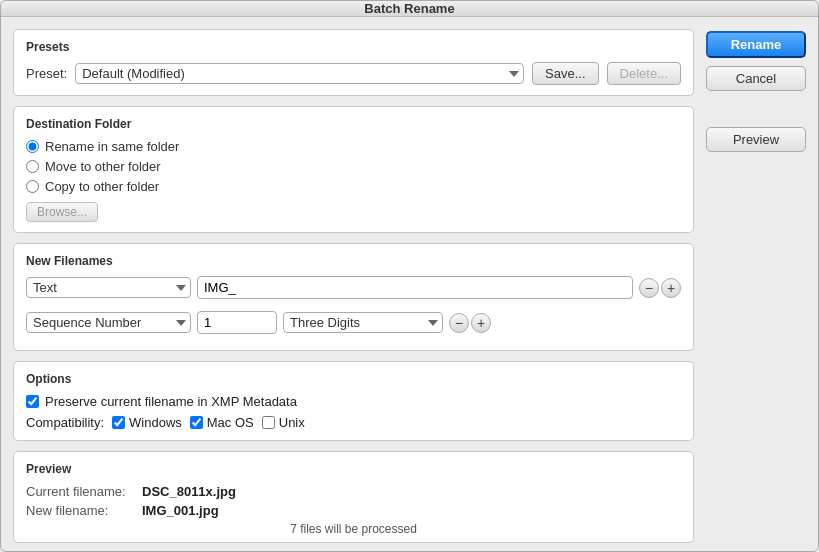 Image resolution: width=819 pixels, height=552 pixels. What do you see at coordinates (354, 166) in the screenshot?
I see `destination-options: Rename in same folder Move to other fold…` at bounding box center [354, 166].